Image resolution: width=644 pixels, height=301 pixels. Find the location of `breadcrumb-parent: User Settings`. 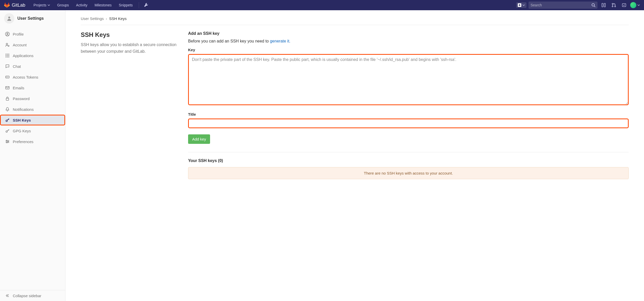

breadcrumb-parent: User Settings is located at coordinates (92, 18).